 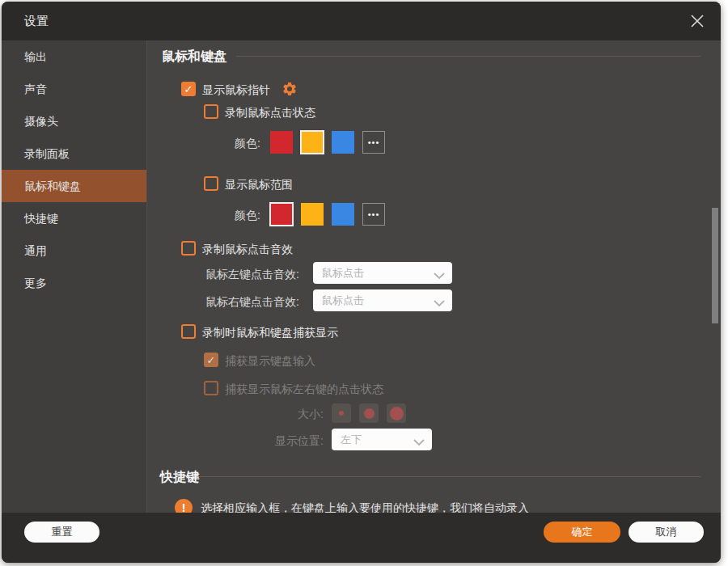 What do you see at coordinates (351, 440) in the screenshot?
I see `position-value: 左下` at bounding box center [351, 440].